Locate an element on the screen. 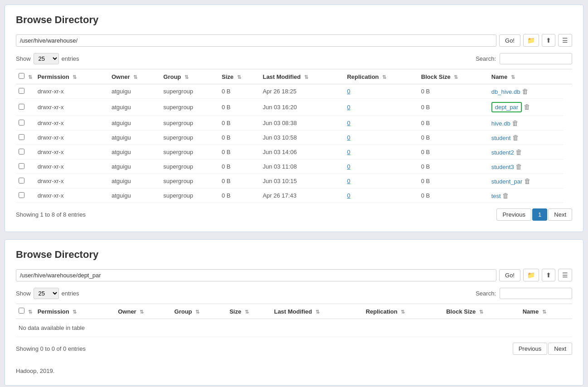 This screenshot has width=588, height=387. sort-icon-select-2: ⇅ is located at coordinates (30, 312).